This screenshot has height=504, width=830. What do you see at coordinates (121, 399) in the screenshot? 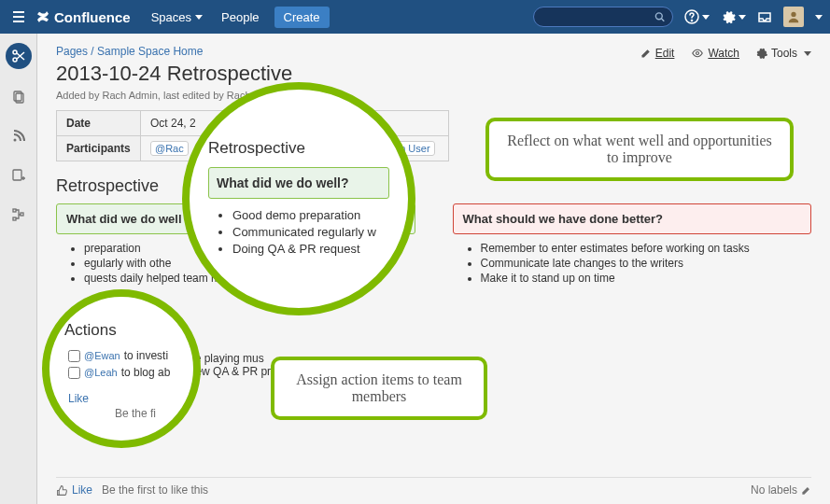
I see `like-link: Like` at bounding box center [121, 399].